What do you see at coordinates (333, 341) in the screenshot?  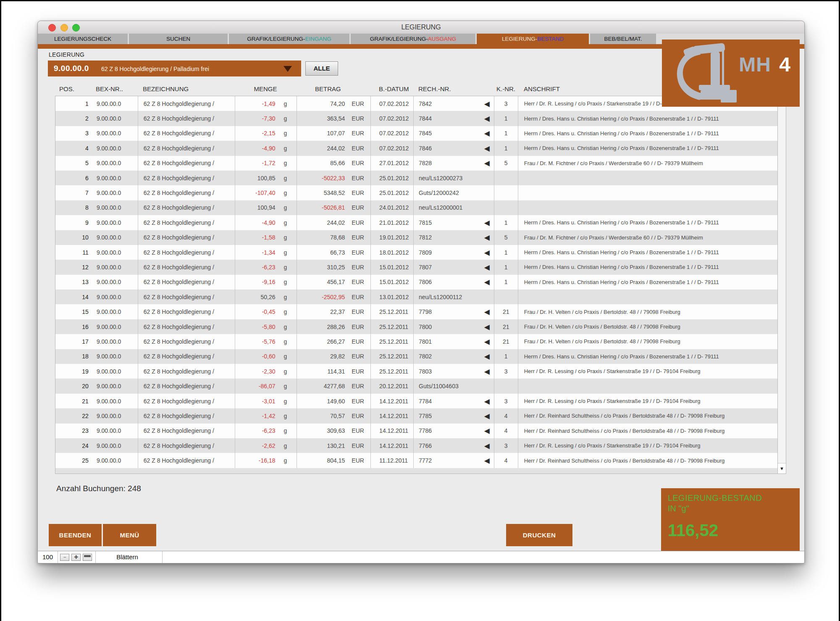 I see `cell-betrag: 266,27EUR` at bounding box center [333, 341].